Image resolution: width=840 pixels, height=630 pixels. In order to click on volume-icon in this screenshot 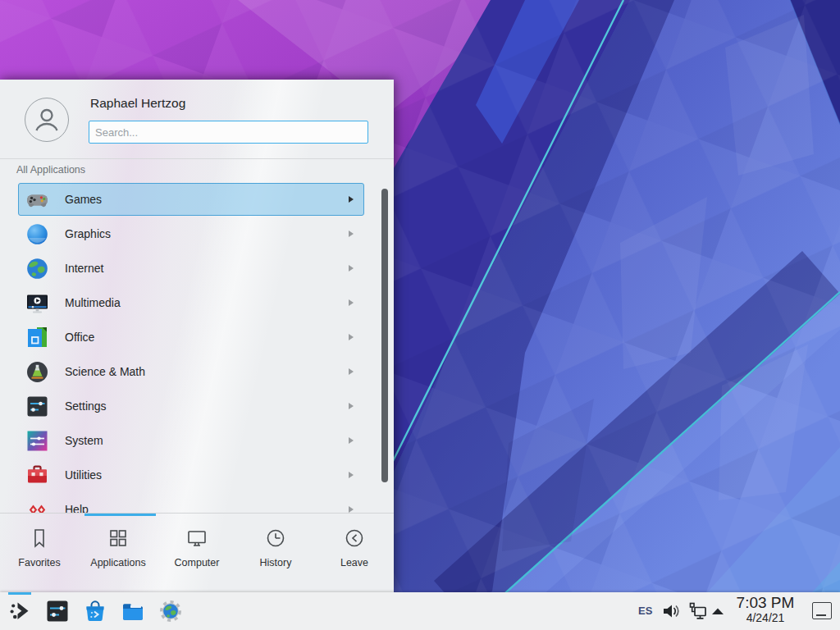, I will do `click(671, 611)`.